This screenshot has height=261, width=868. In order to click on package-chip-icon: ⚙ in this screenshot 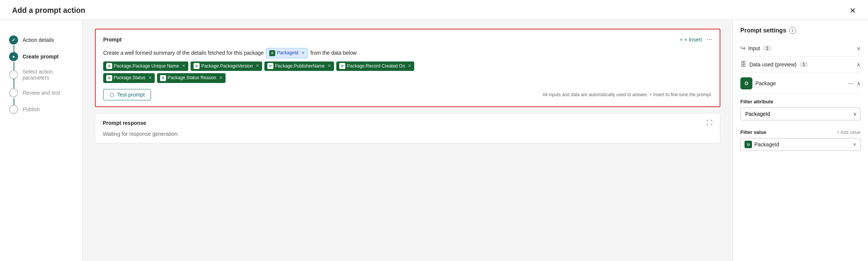, I will do `click(272, 53)`.